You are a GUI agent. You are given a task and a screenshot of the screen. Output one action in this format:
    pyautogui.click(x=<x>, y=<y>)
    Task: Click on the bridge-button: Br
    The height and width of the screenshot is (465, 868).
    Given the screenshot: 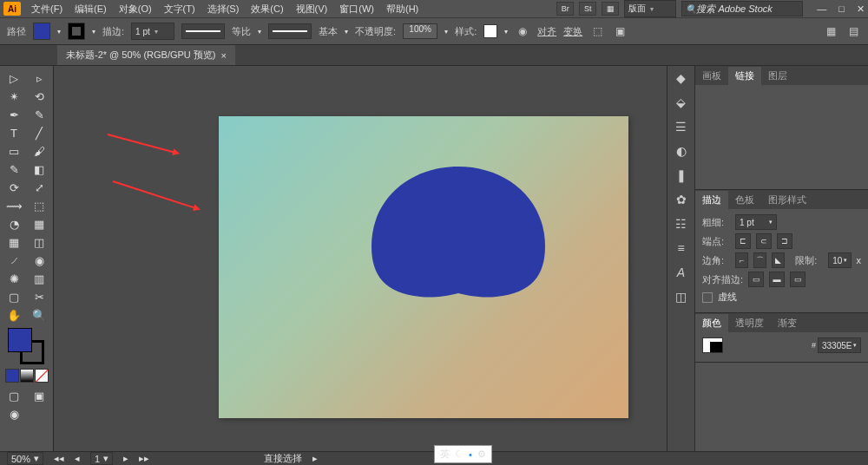 What is the action you would take?
    pyautogui.click(x=565, y=9)
    